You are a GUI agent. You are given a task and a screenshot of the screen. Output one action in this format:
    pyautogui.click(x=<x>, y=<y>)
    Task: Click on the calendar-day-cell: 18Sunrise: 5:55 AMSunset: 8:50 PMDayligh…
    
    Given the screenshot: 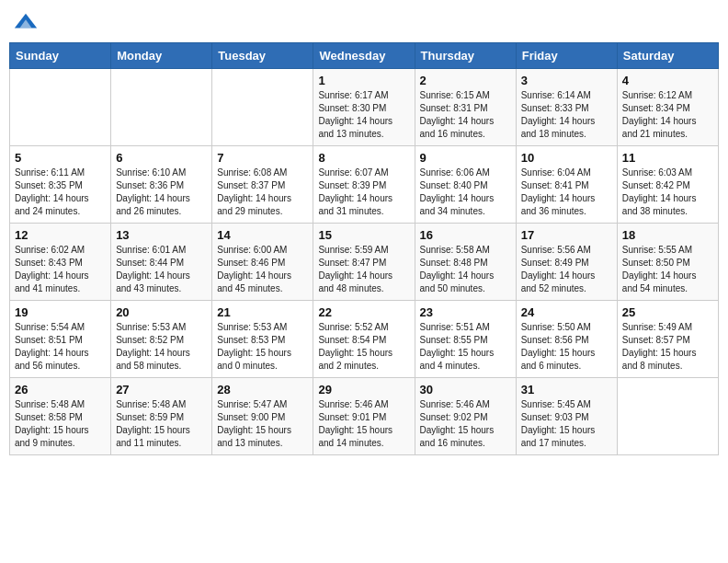 What is the action you would take?
    pyautogui.click(x=667, y=262)
    